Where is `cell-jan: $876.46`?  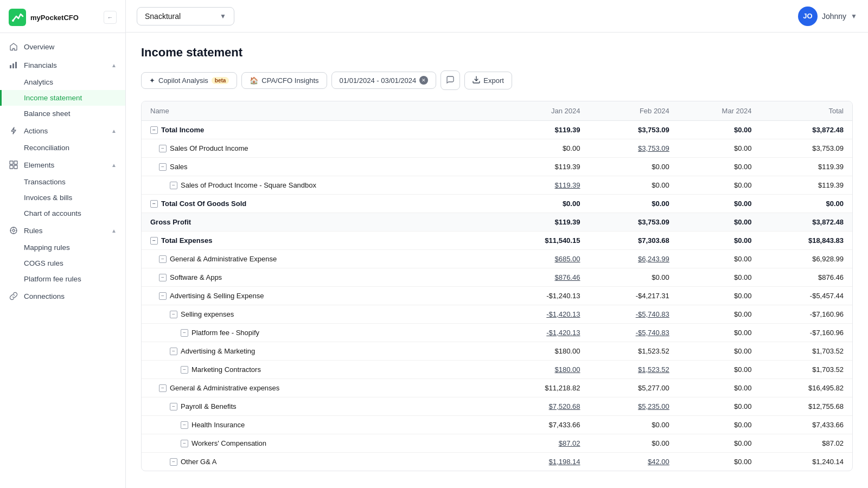
cell-jan: $876.46 is located at coordinates (542, 278).